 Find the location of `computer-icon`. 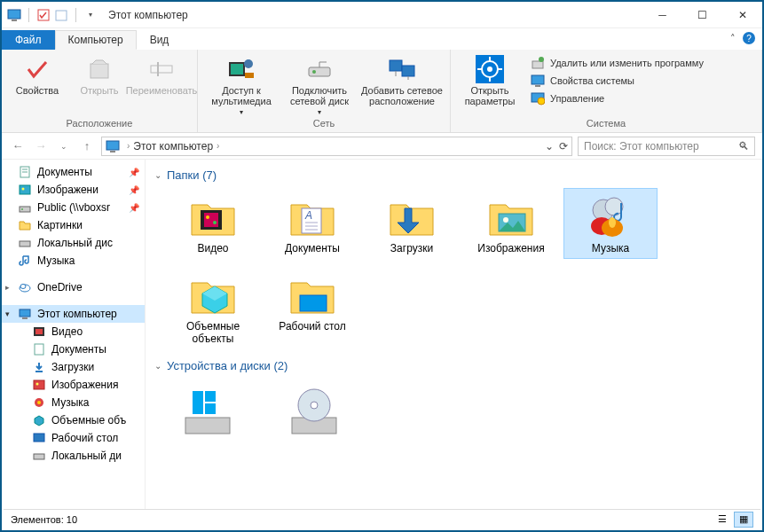

computer-icon is located at coordinates (14, 15).